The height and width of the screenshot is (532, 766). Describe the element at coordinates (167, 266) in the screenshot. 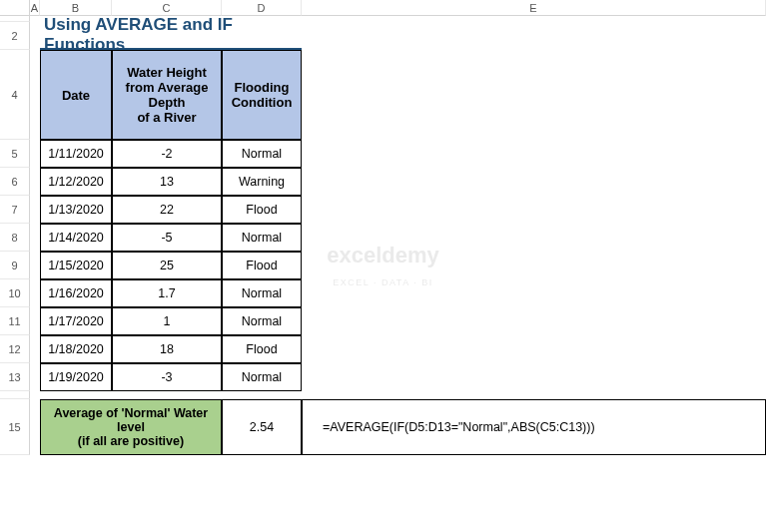

I see `cell-height: 25` at that location.